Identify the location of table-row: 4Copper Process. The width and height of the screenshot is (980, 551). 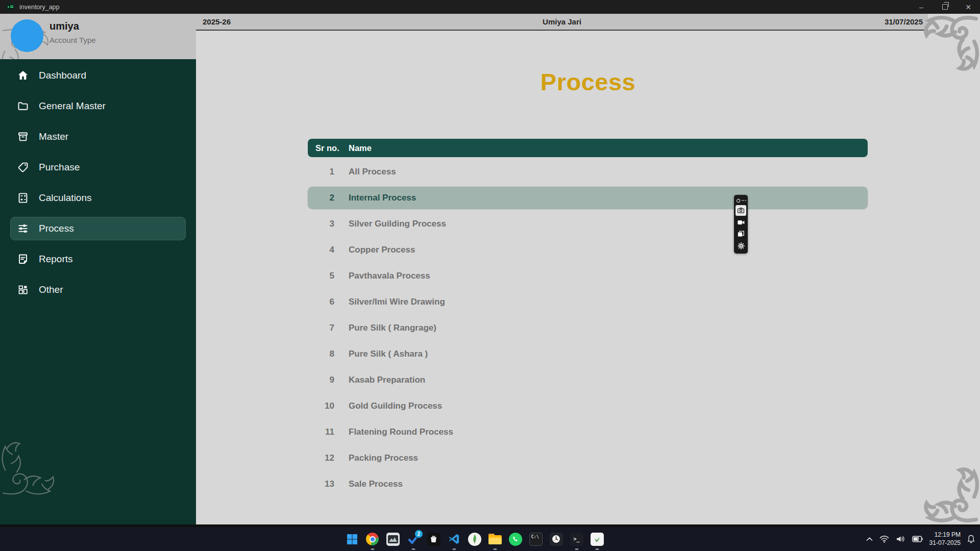
(588, 250).